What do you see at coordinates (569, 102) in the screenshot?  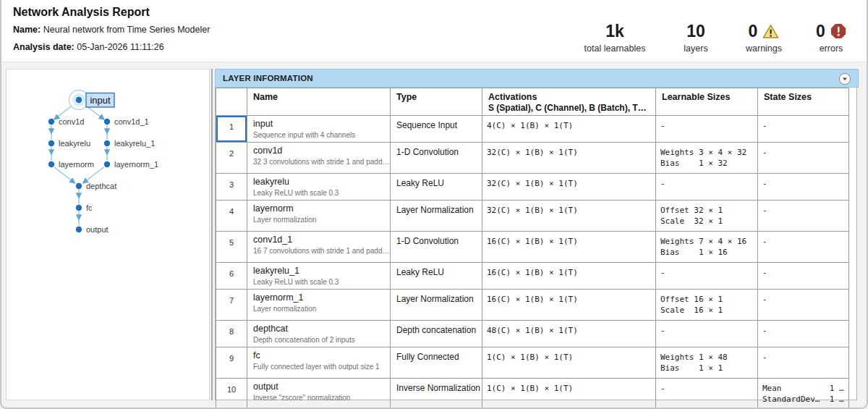 I see `column-header-activations: Activations S (Spatial), C (Channel), B …` at bounding box center [569, 102].